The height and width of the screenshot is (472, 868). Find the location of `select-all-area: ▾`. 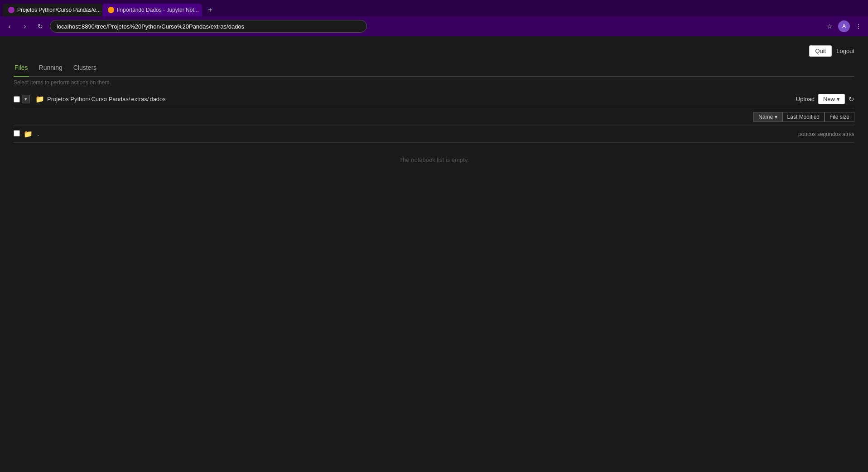

select-all-area: ▾ is located at coordinates (22, 99).